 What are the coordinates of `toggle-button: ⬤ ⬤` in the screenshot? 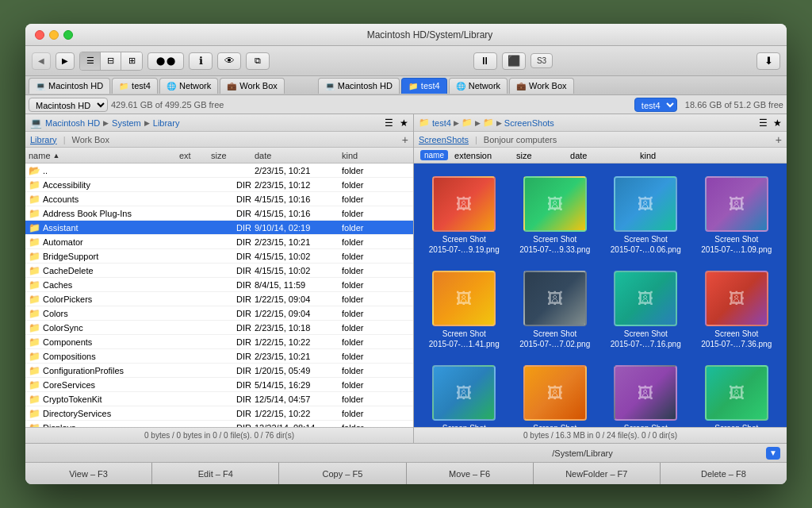 It's located at (166, 61).